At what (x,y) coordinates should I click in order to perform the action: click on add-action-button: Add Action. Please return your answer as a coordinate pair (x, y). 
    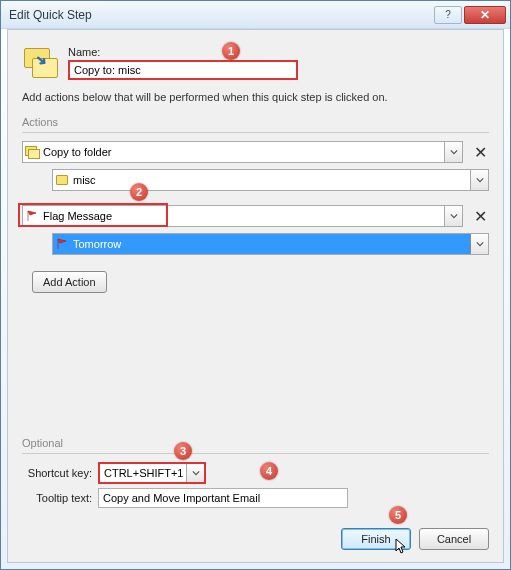
    Looking at the image, I should click on (70, 282).